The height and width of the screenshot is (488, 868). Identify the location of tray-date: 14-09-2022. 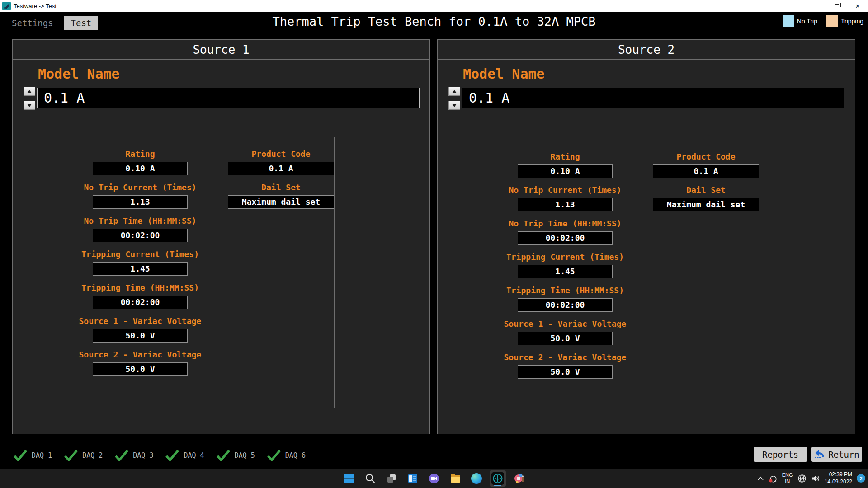
(838, 482).